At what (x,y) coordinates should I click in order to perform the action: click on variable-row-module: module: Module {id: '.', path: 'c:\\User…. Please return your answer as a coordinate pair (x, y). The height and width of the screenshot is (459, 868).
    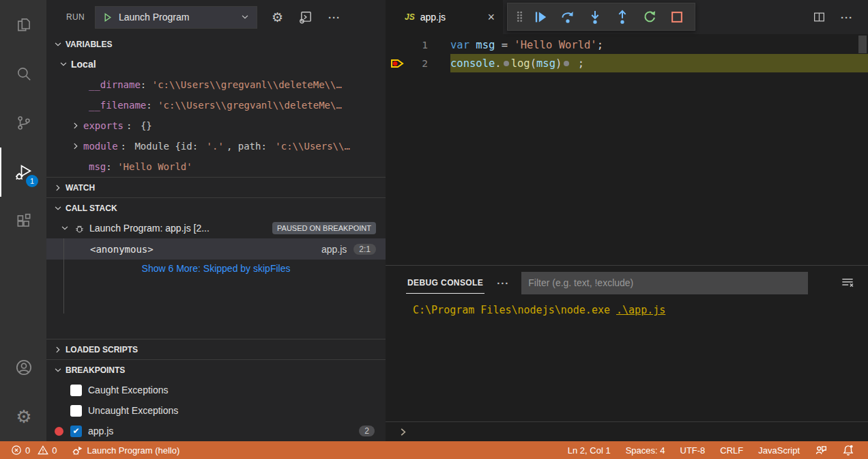
    Looking at the image, I should click on (216, 146).